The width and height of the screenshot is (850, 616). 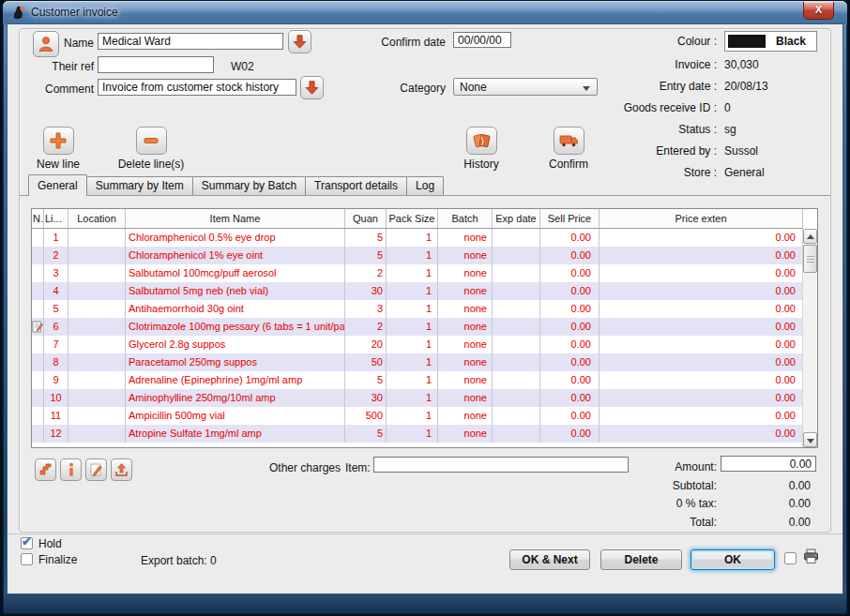 I want to click on transfer-icon, so click(x=45, y=470).